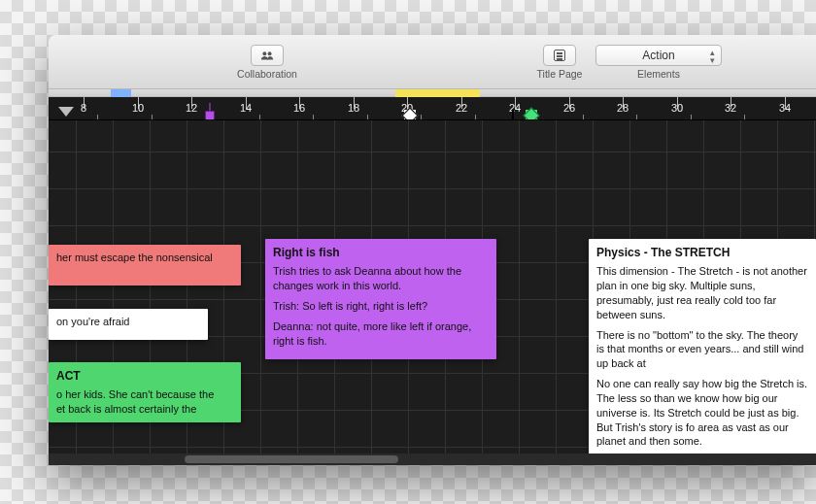  I want to click on marker-diamond-white, so click(410, 115).